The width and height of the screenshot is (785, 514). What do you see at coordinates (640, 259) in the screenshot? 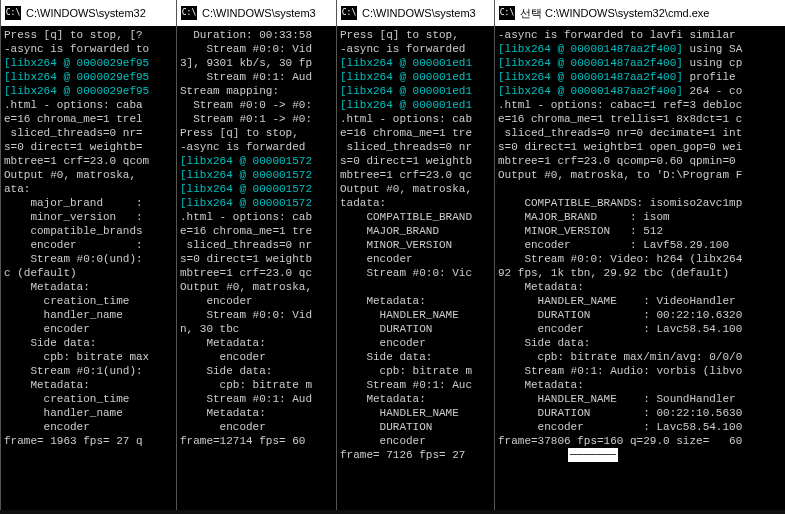
I see `terminal-line: Stream #0:0: Video: h264 (libx264` at bounding box center [640, 259].